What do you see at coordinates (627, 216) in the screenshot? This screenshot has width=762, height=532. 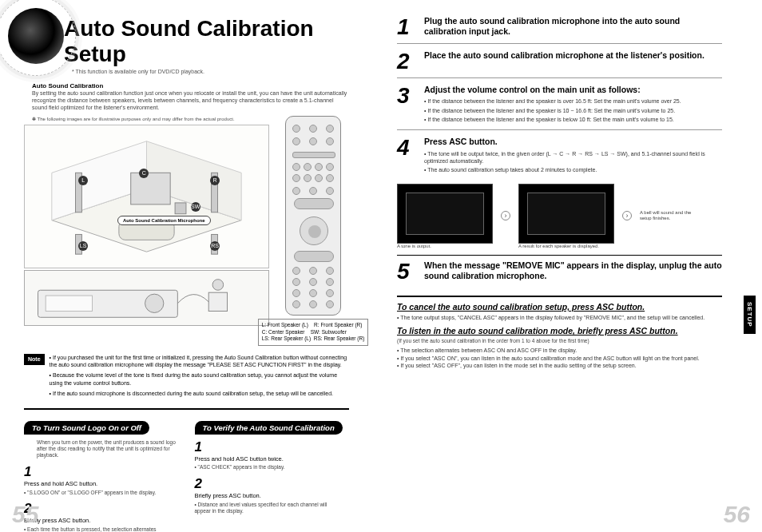 I see `arrow-right-icon-2: ›` at bounding box center [627, 216].